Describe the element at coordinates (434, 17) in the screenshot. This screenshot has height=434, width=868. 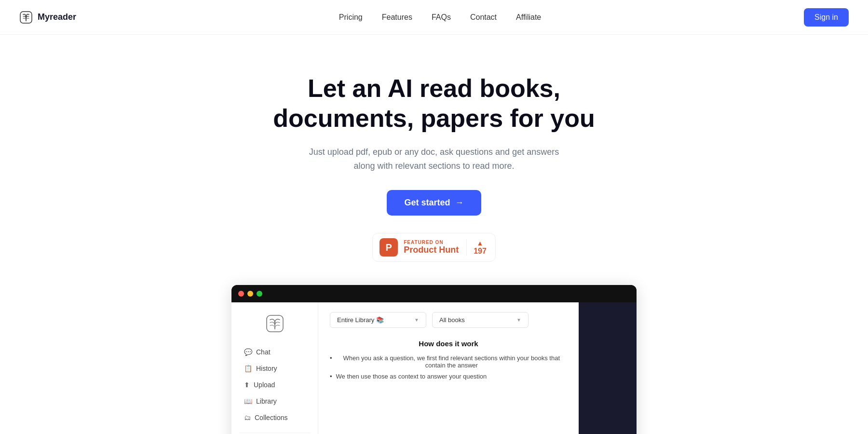
I see `navbar: Myreader Pricing Features FAQs Contact A…` at that location.